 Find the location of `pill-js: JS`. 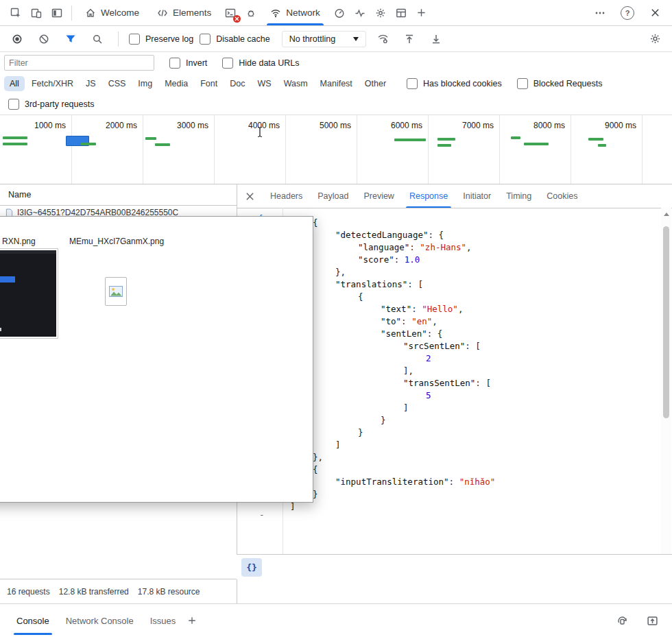

pill-js: JS is located at coordinates (91, 84).